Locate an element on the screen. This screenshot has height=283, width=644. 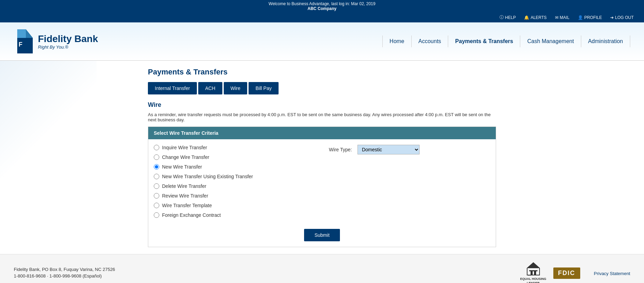
footer-privacy: Privacy Statement is located at coordinates (612, 273).